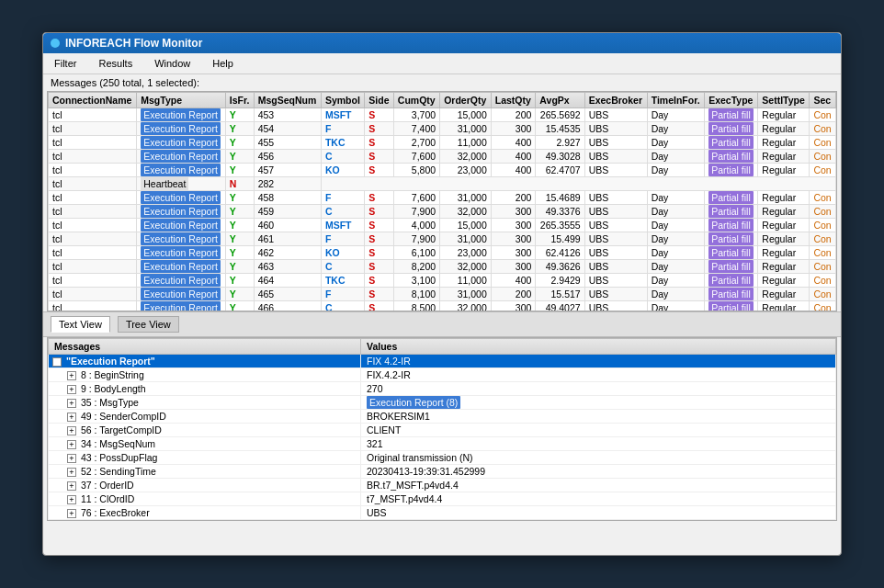 This screenshot has height=588, width=884. I want to click on table-row: tcl Execution Report Y 465 F S 8,100 31,…, so click(443, 294).